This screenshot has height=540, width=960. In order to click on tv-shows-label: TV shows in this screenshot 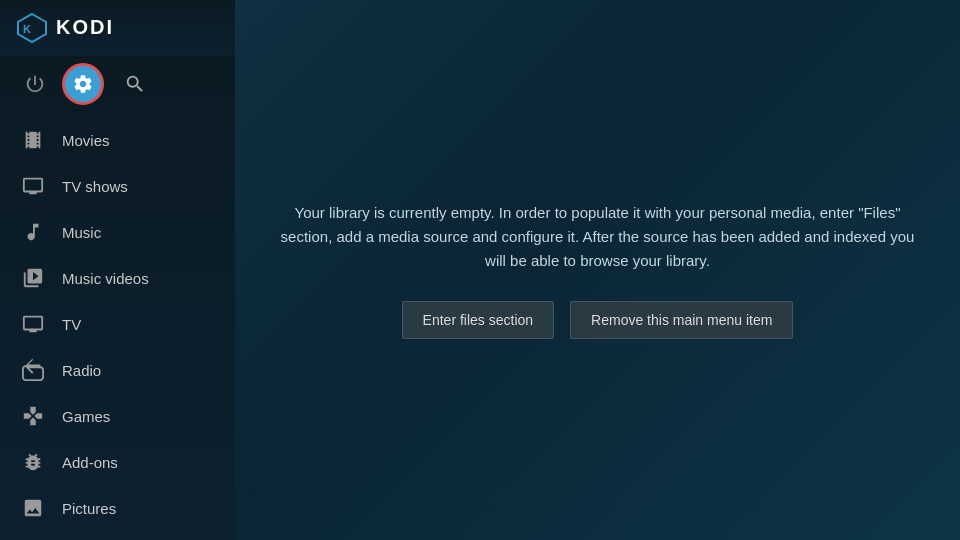, I will do `click(95, 186)`.